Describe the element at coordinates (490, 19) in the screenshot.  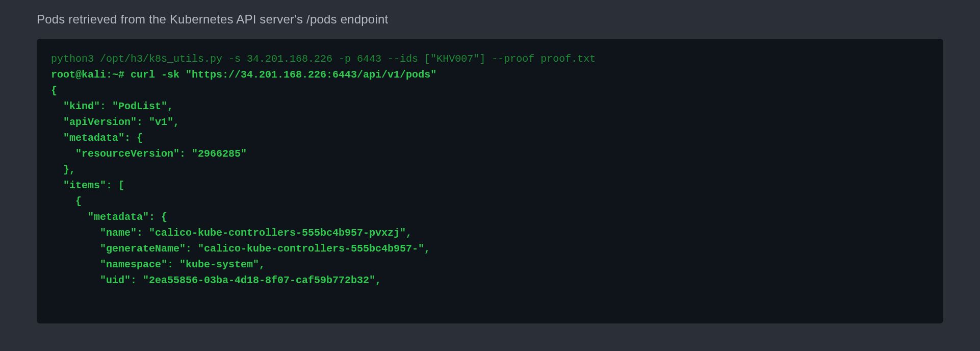
I see `caption-text: Pods retrieved from the Kubernetes API s…` at that location.